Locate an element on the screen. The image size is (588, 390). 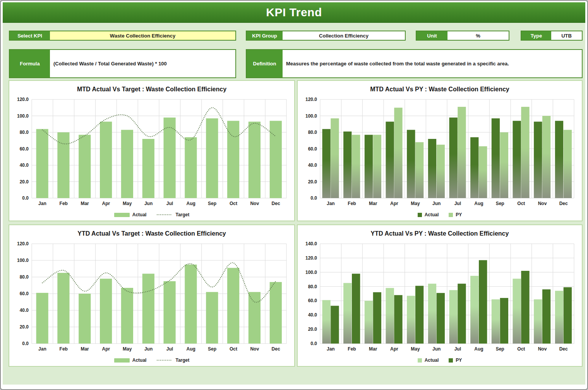
kpi-group-group: KPI Group Collection Efficiency is located at coordinates (326, 36).